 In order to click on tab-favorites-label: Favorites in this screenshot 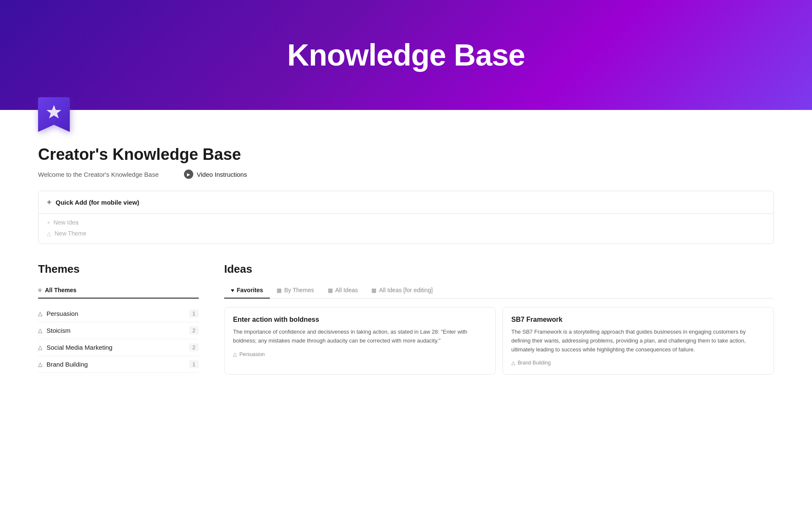, I will do `click(250, 290)`.